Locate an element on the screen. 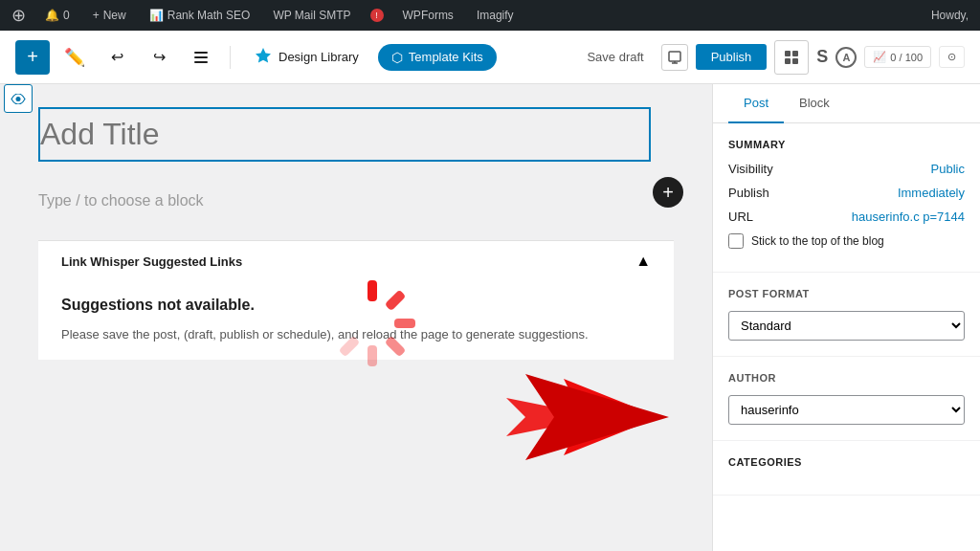 Image resolution: width=980 pixels, height=551 pixels. stylist-icon: S is located at coordinates (822, 57).